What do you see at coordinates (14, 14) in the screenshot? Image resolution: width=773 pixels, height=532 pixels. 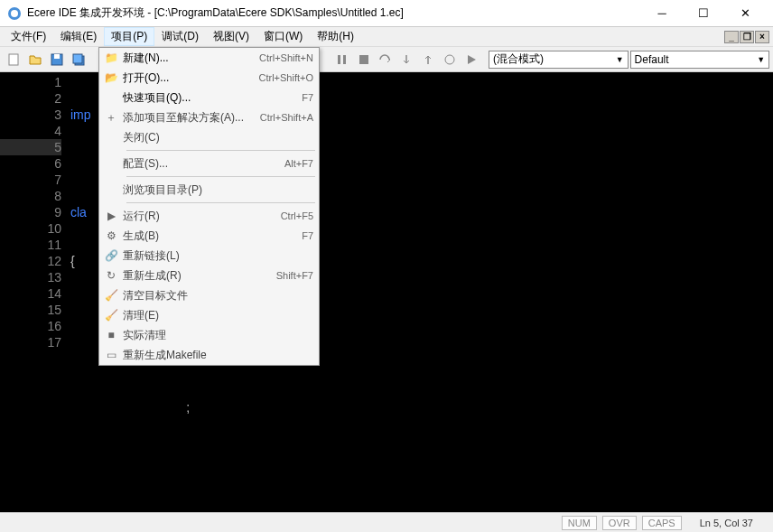 I see `app-icon` at bounding box center [14, 14].